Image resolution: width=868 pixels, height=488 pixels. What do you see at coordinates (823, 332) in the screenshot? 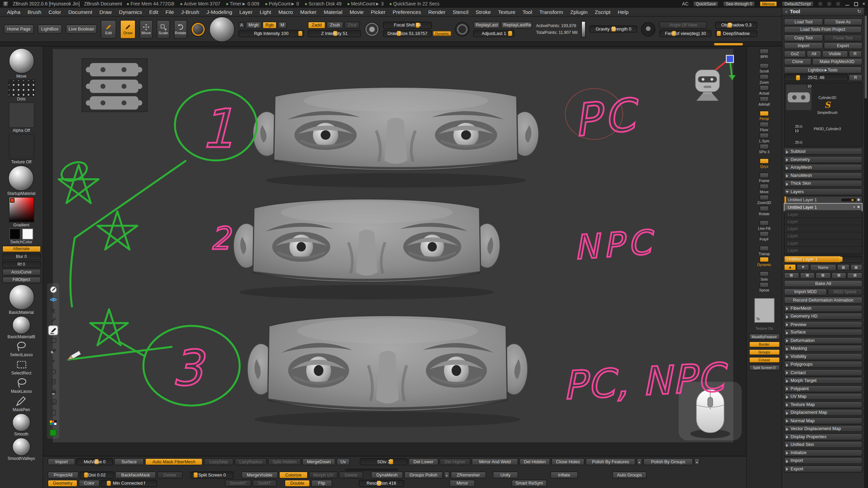
I see `section-surface: Surface` at bounding box center [823, 332].